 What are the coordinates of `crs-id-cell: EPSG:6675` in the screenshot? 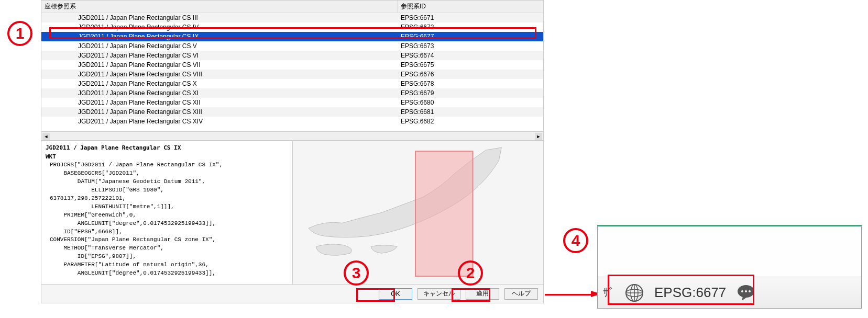 It's located at (470, 65).